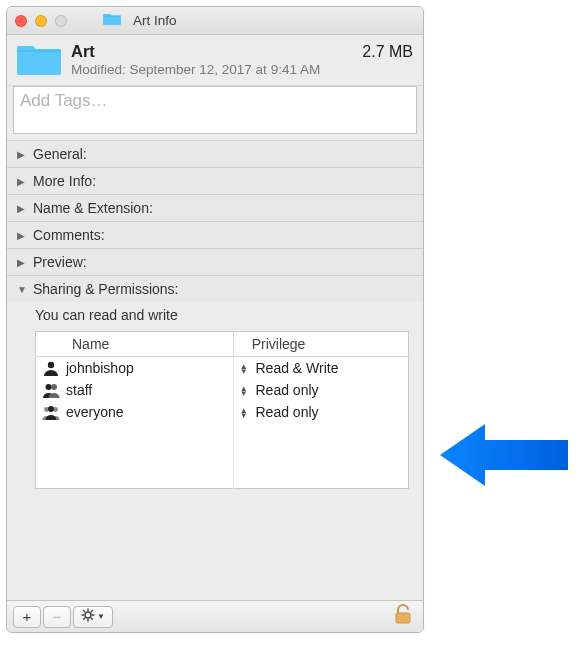 The width and height of the screenshot is (585, 646). Describe the element at coordinates (215, 208) in the screenshot. I see `section-name-extension: Name & Extension:` at that location.